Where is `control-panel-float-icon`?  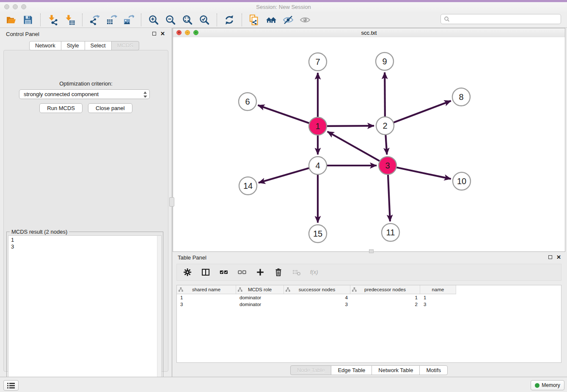
control-panel-float-icon is located at coordinates (154, 34).